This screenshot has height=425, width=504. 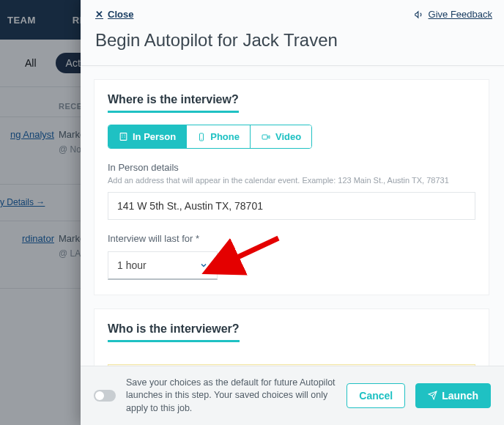 I want to click on video-icon, so click(x=266, y=137).